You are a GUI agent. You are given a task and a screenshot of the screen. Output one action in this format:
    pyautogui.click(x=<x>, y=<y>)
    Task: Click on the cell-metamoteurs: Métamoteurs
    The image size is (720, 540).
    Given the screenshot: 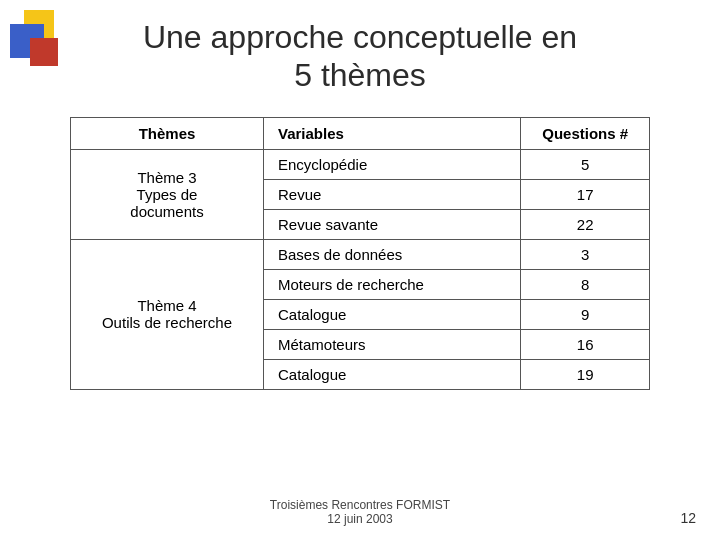 What is the action you would take?
    pyautogui.click(x=392, y=344)
    